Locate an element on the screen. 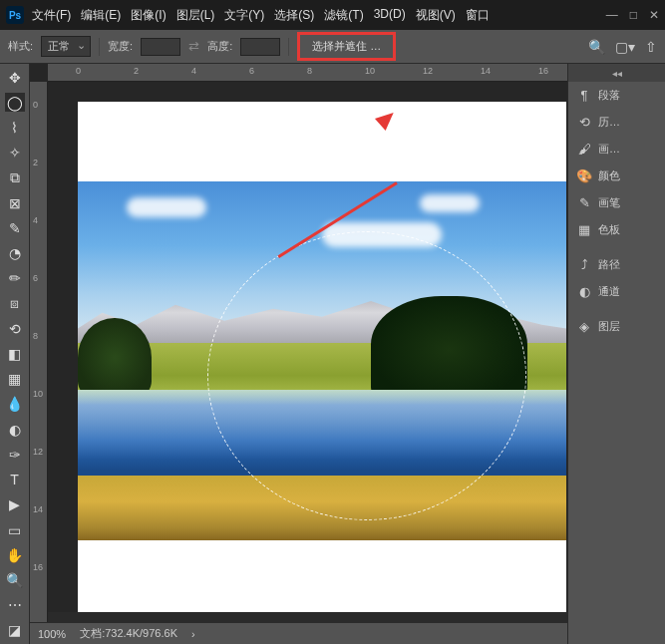  clone-tool: ⧇ is located at coordinates (15, 303).